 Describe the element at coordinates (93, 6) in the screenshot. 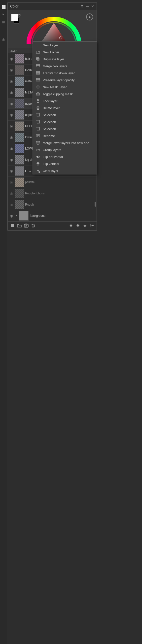

I see `close-icon: ✕` at that location.